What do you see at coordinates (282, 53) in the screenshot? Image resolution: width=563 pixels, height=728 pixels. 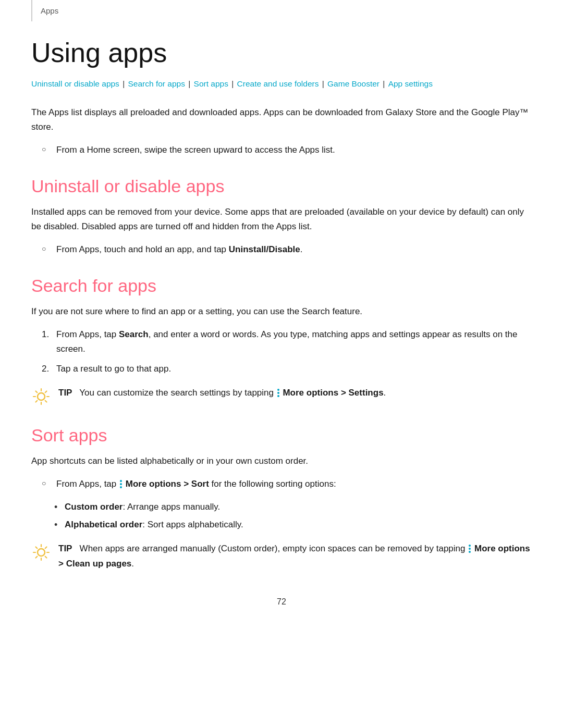 I see `page-title: Using apps` at bounding box center [282, 53].